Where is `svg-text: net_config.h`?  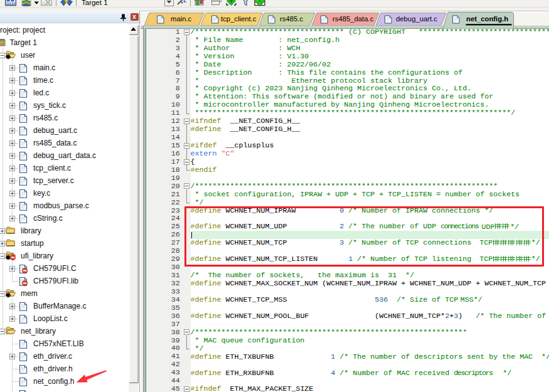
svg-text: net_config.h is located at coordinates (487, 19).